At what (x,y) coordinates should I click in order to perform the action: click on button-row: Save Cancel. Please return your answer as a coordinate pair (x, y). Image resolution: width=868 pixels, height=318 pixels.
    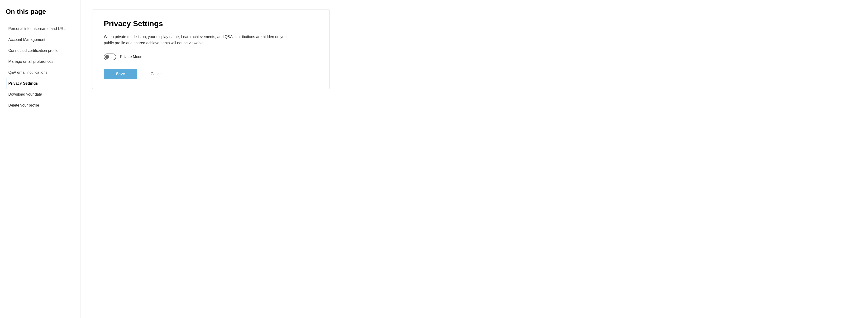
    Looking at the image, I should click on (211, 74).